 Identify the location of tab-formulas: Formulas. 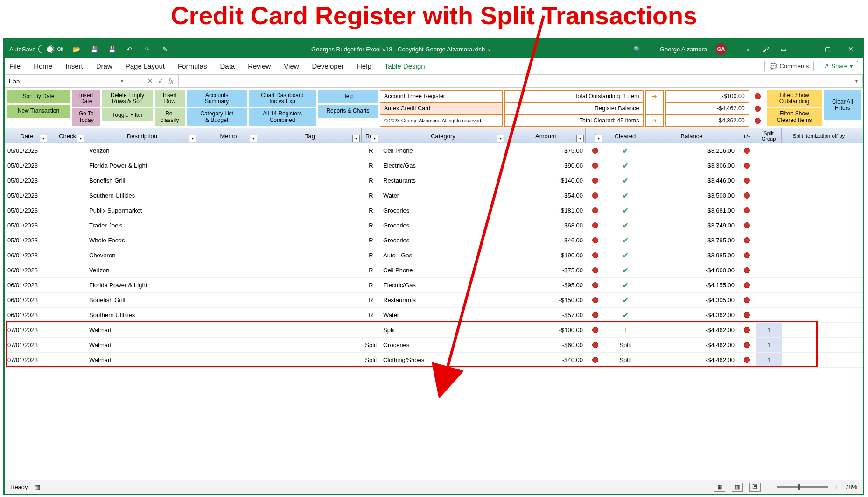
(192, 66).